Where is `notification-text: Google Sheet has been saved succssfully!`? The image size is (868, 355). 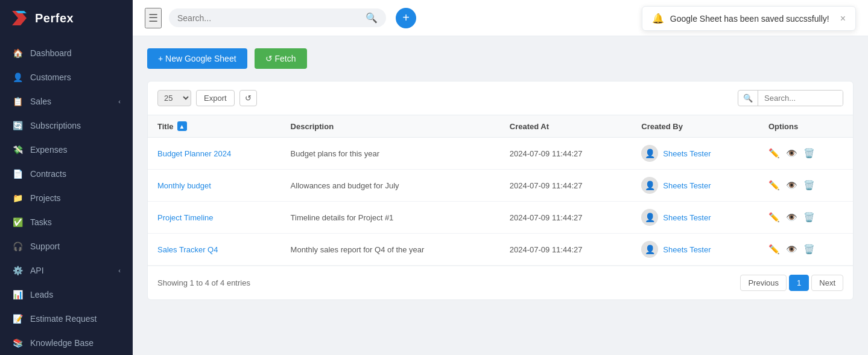 notification-text: Google Sheet has been saved succssfully! is located at coordinates (750, 19).